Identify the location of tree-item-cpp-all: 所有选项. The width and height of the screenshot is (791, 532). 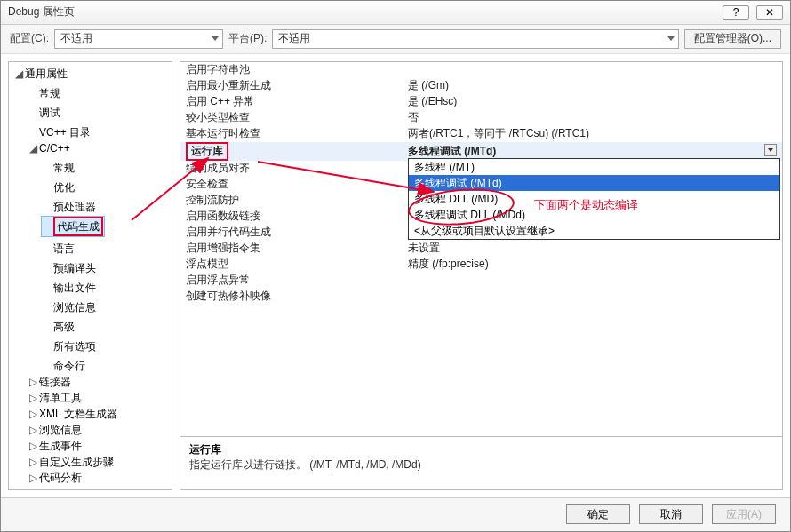
(69, 346).